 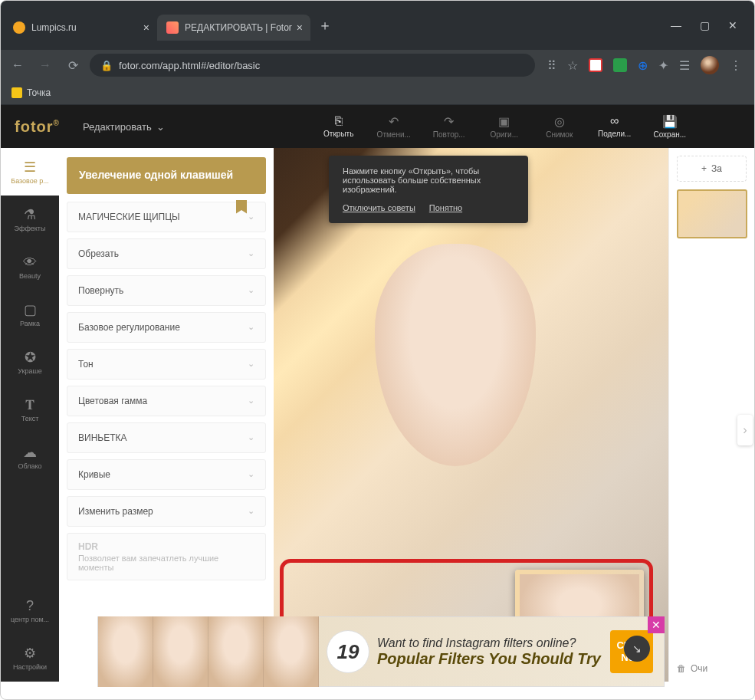 What do you see at coordinates (30, 215) in the screenshot?
I see `flask-icon: ⚗` at bounding box center [30, 215].